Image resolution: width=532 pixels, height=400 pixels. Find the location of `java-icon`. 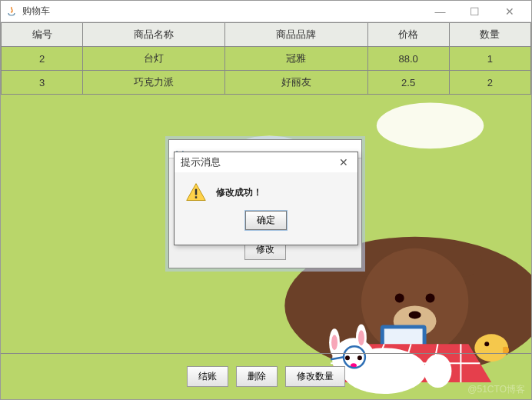

java-icon is located at coordinates (12, 12).